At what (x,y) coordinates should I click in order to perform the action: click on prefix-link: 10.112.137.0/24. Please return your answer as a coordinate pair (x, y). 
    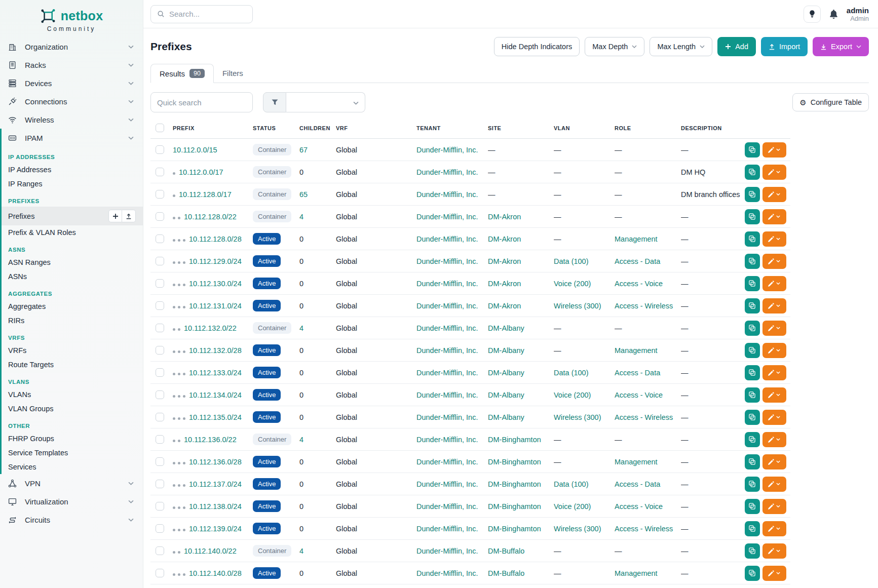
    Looking at the image, I should click on (215, 484).